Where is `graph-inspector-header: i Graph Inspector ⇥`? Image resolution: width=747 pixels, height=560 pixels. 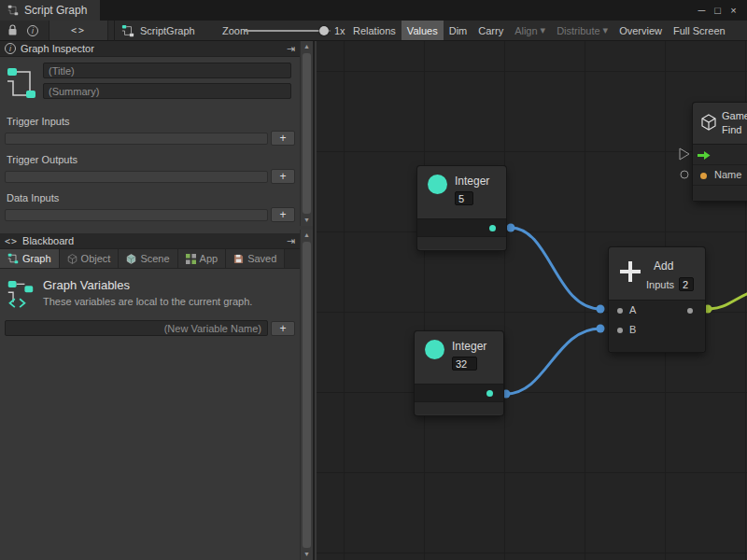 graph-inspector-header: i Graph Inspector ⇥ is located at coordinates (149, 49).